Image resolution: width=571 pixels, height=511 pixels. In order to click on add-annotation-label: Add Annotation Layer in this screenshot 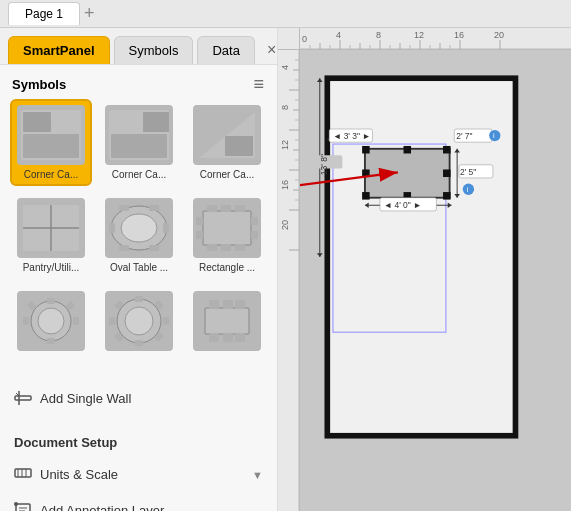, I will do `click(102, 508)`.